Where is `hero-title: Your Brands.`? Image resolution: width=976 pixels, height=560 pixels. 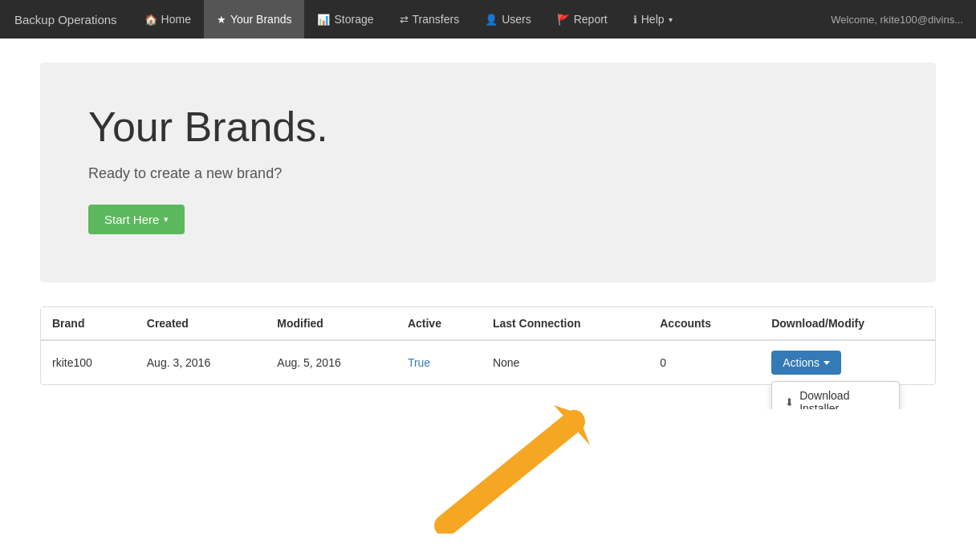 hero-title: Your Brands. is located at coordinates (488, 127).